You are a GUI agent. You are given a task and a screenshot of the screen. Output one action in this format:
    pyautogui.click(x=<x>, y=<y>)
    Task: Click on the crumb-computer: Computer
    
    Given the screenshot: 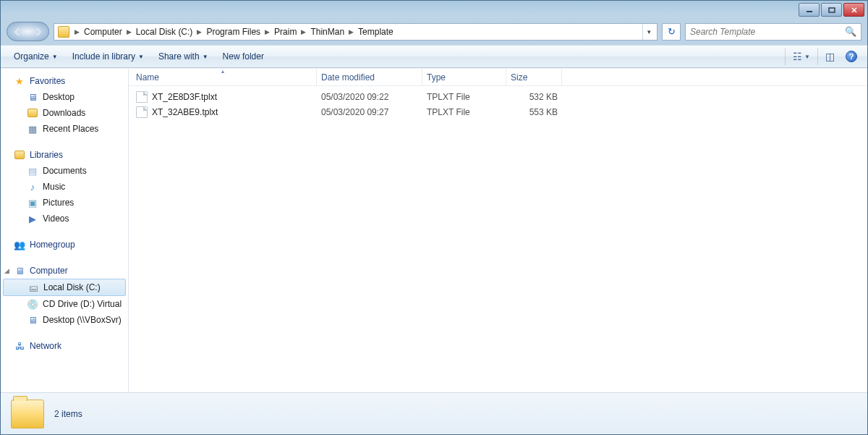 What is the action you would take?
    pyautogui.click(x=103, y=32)
    